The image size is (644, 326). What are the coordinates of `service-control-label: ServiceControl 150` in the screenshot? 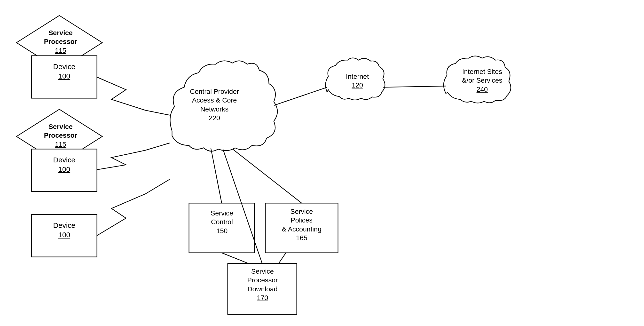 It's located at (222, 222).